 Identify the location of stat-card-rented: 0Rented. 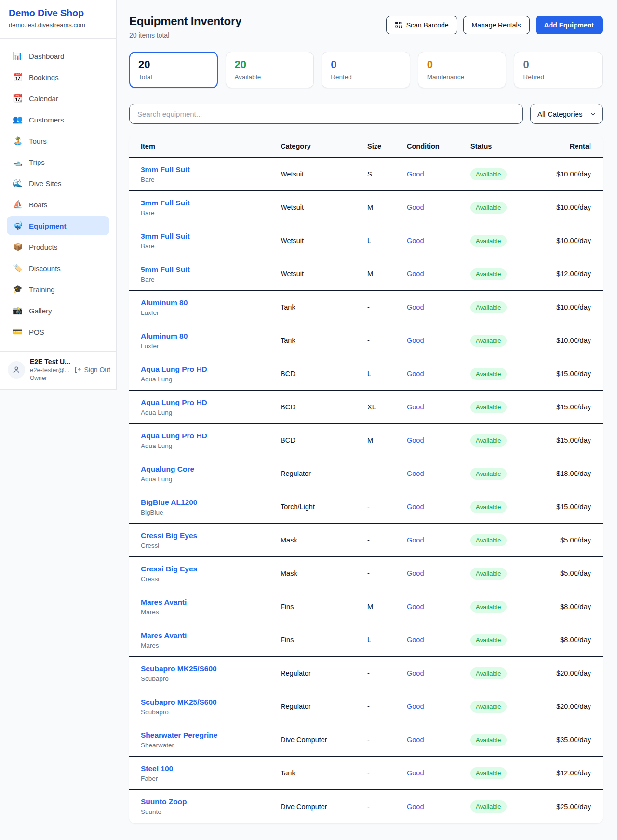
(366, 70).